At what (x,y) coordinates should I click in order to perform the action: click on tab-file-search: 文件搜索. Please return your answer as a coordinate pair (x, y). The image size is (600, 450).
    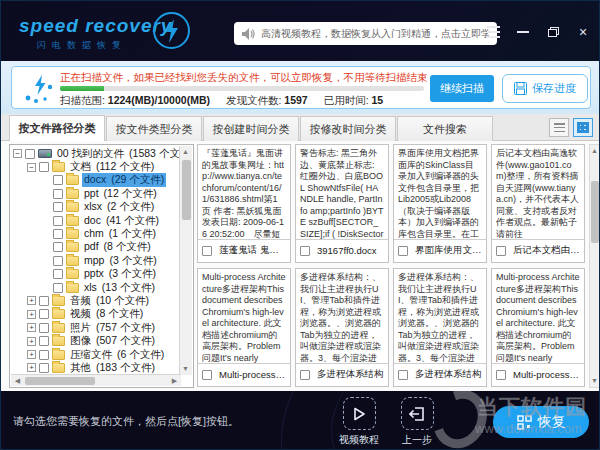
    Looking at the image, I should click on (445, 128).